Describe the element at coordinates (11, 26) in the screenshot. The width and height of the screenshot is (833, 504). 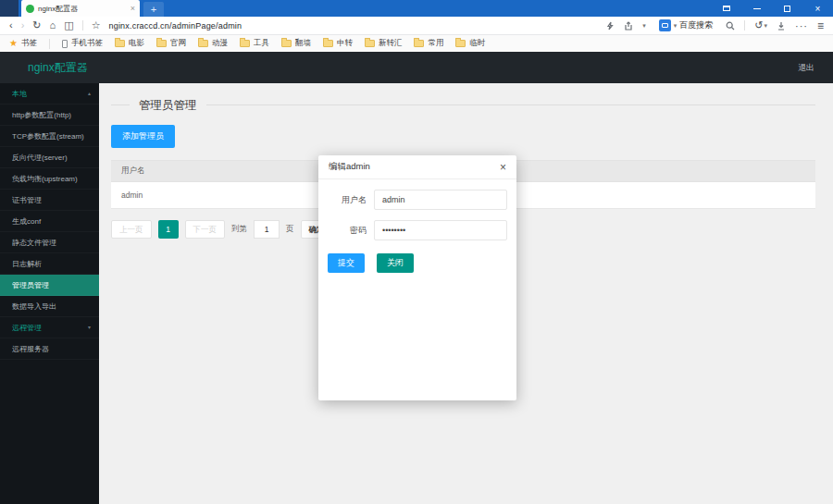
I see `back-icon: ‹` at that location.